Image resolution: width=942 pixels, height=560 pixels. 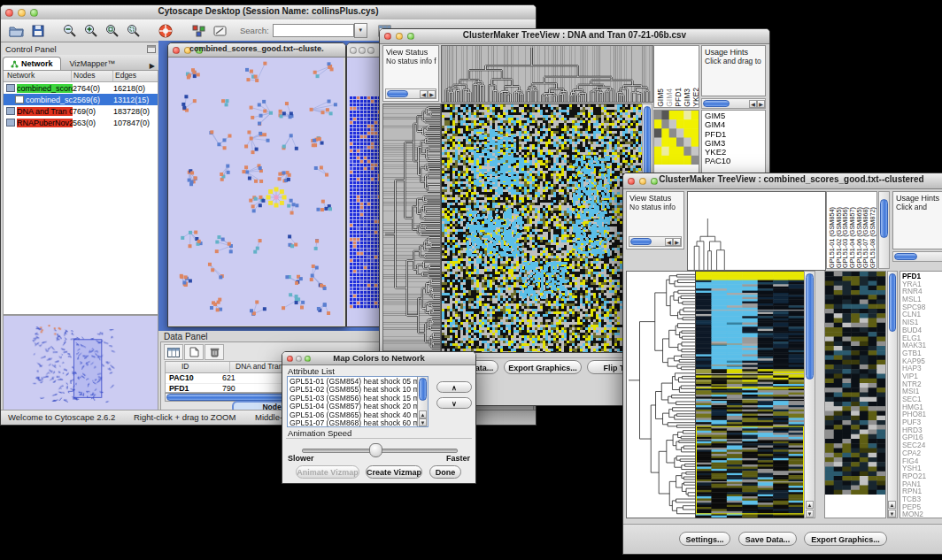 I want to click on trash-icon, so click(x=214, y=352).